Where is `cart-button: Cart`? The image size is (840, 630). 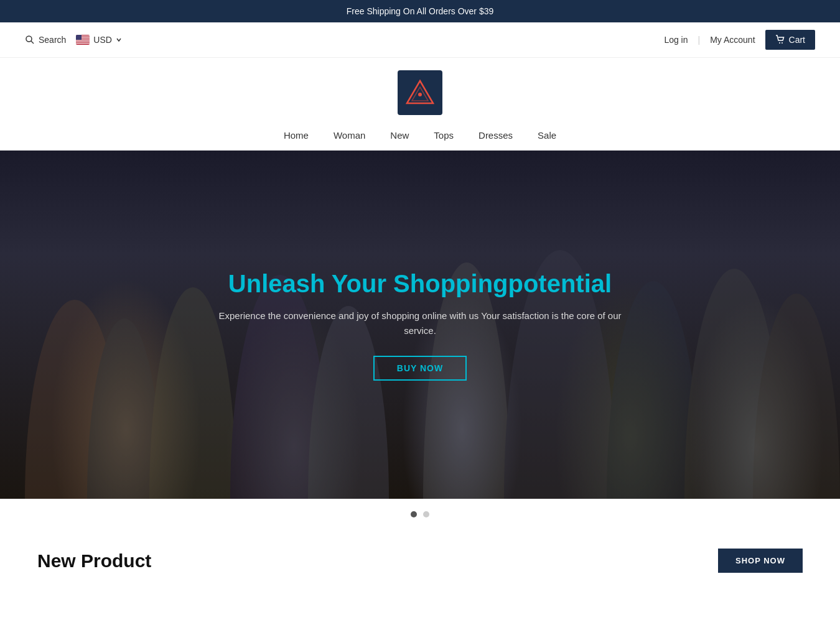 cart-button: Cart is located at coordinates (790, 40).